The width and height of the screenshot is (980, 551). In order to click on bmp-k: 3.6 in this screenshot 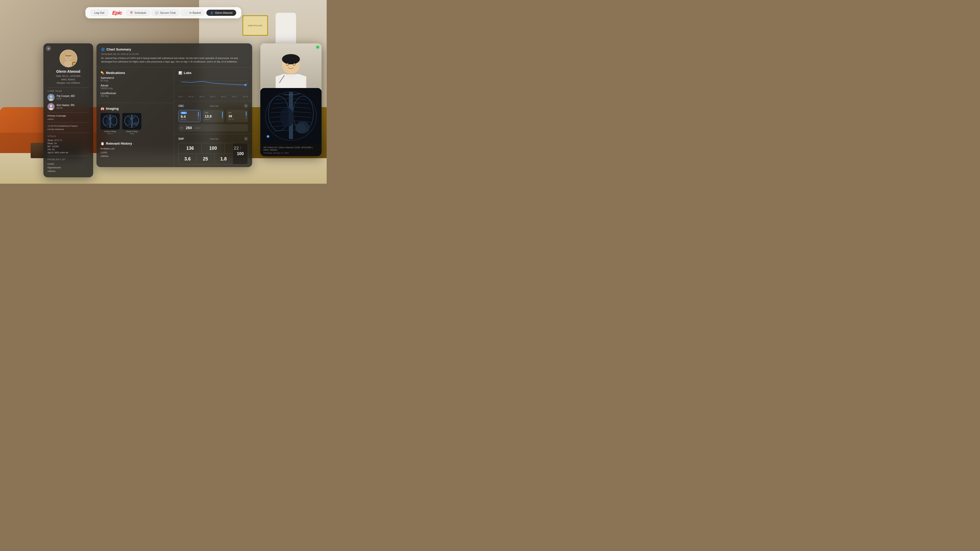, I will do `click(188, 159)`.